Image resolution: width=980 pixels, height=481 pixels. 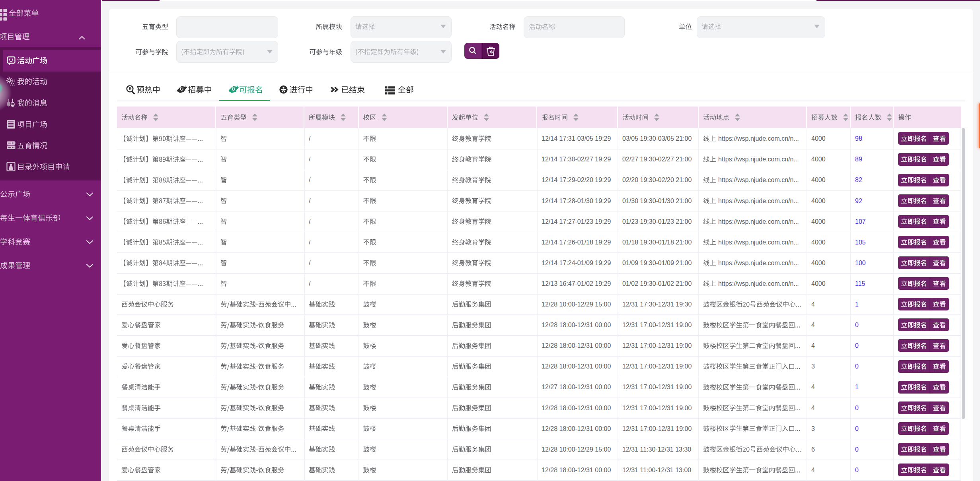 What do you see at coordinates (576, 222) in the screenshot?
I see `svg-text: 12/14 17:27-01/23 19:29` at bounding box center [576, 222].